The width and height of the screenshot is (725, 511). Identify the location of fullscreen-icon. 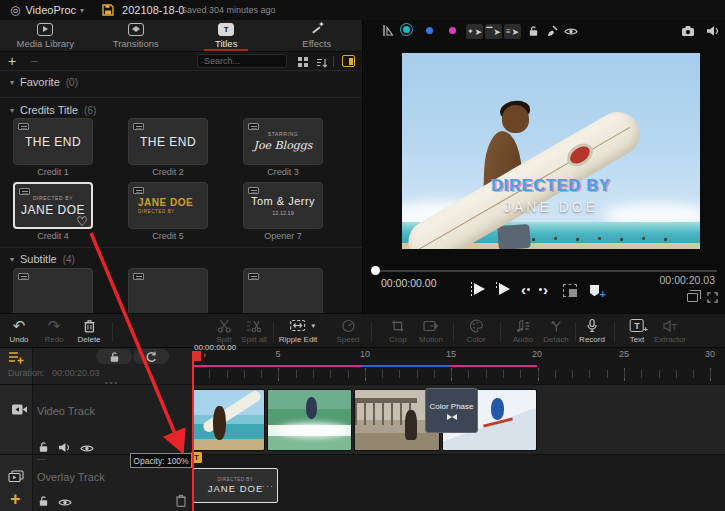
(712, 298).